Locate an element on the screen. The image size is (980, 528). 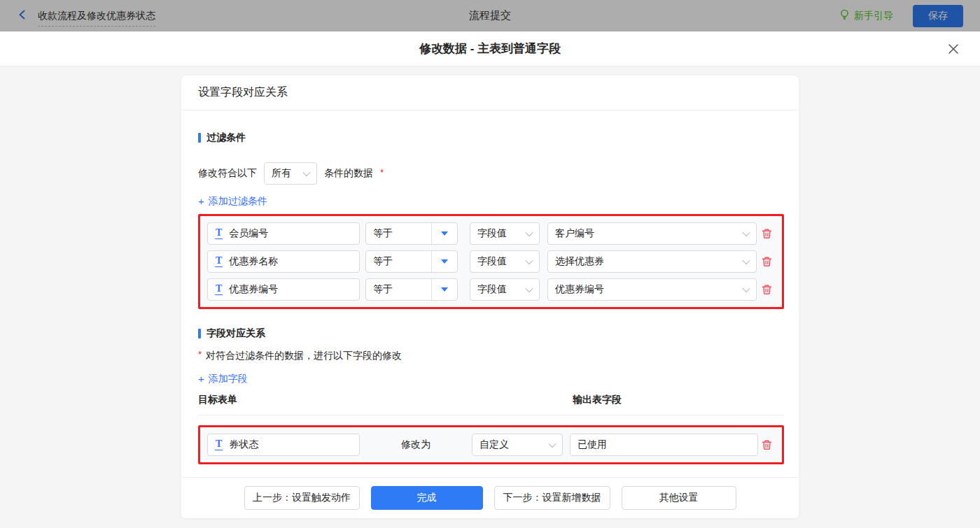
add-filter-condition-link: + 添加过滤条件 is located at coordinates (232, 201).